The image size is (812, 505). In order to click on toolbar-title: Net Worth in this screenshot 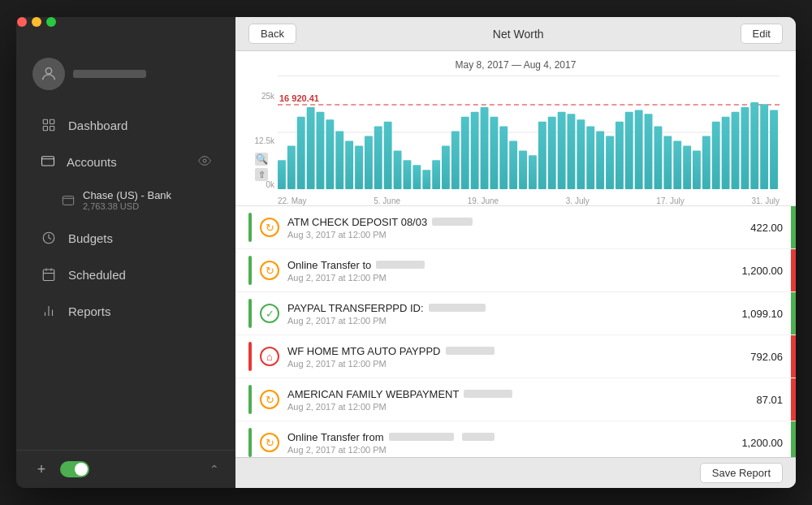, I will do `click(518, 34)`.